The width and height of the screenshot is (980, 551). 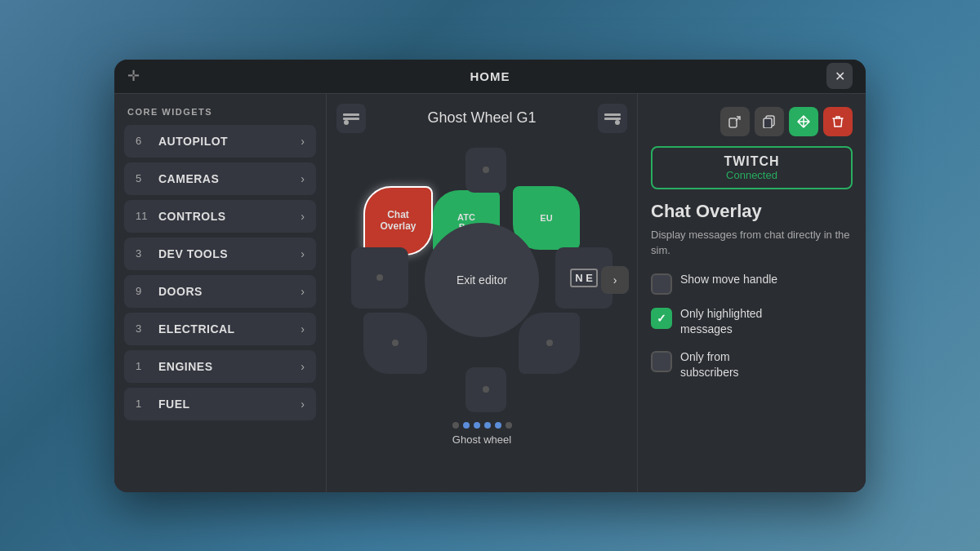 I want to click on modal-title: HOME, so click(x=490, y=77).